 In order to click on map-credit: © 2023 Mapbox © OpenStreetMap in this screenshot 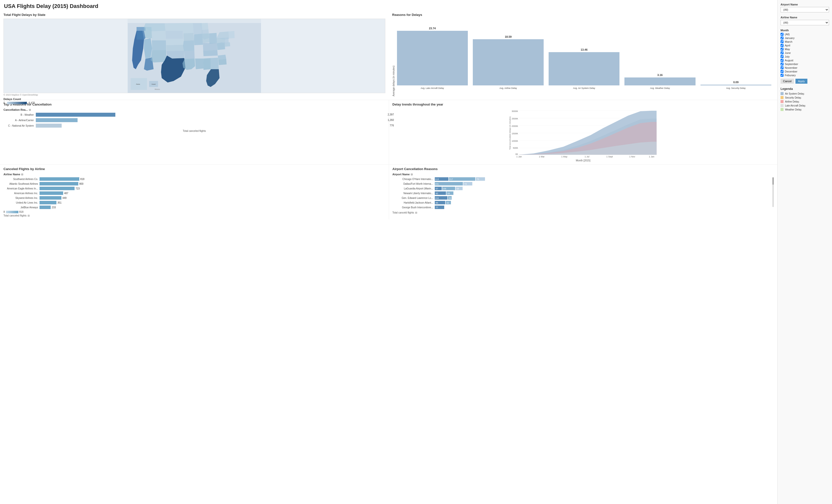, I will do `click(194, 95)`.